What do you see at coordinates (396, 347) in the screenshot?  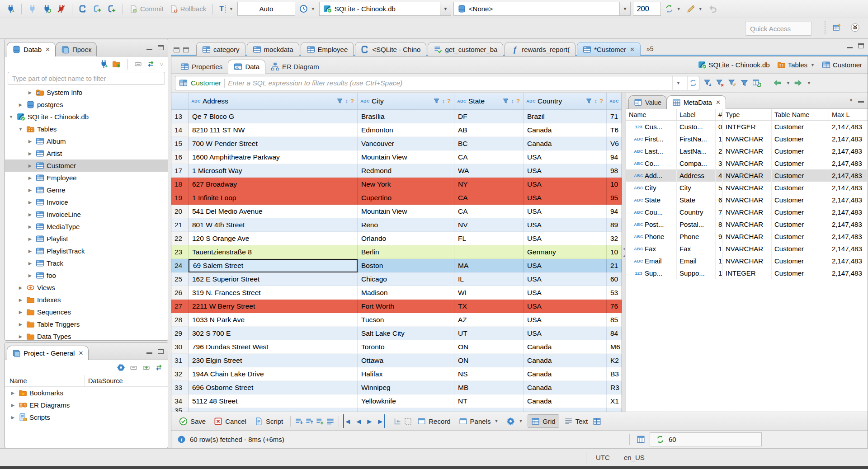 I see `table-row: 30796 Dundas Street WestTorontoONCanadaM…` at bounding box center [396, 347].